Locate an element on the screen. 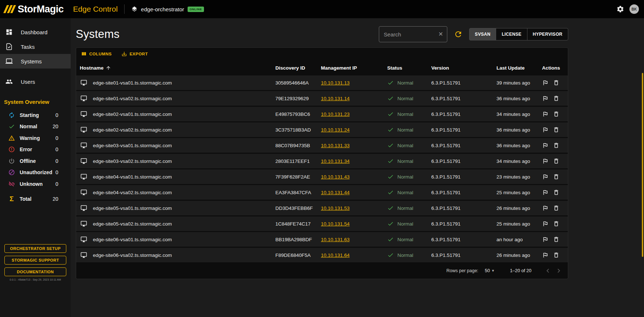 Image resolution: width=644 pixels, height=317 pixels. dashboard-icon is located at coordinates (9, 32).